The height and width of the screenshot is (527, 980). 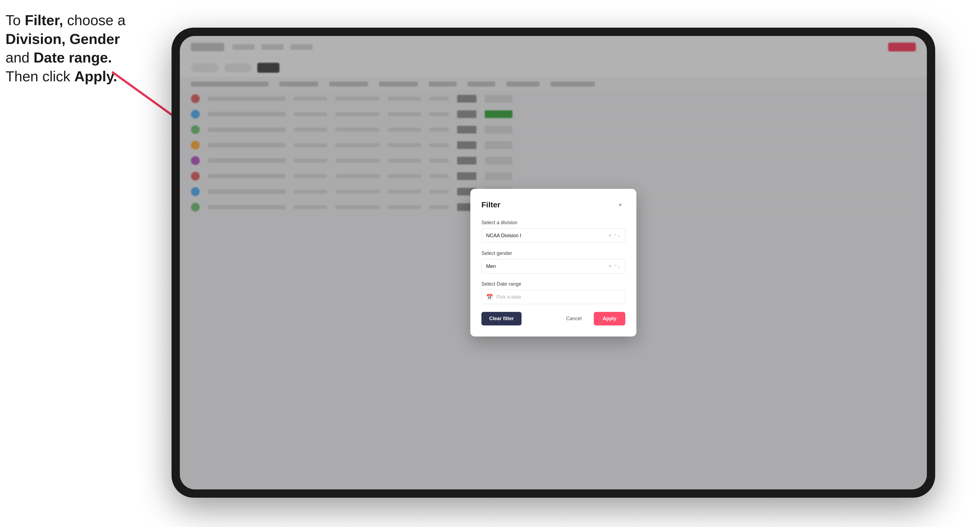 I want to click on gender-select-value: Men, so click(x=547, y=266).